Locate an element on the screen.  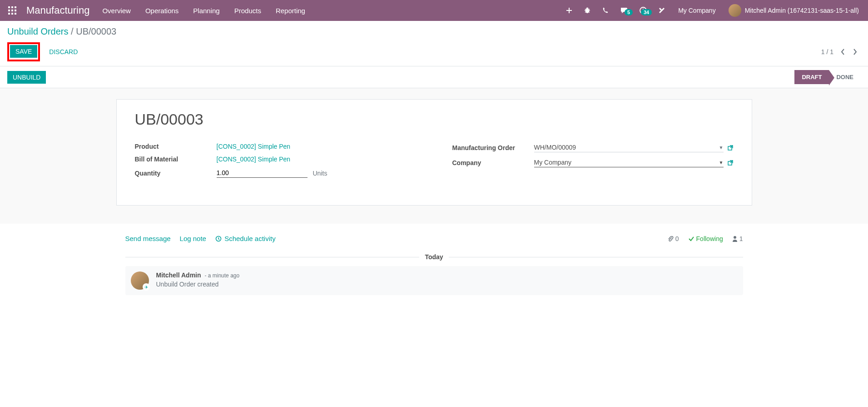
company-selector: My Company is located at coordinates (697, 10).